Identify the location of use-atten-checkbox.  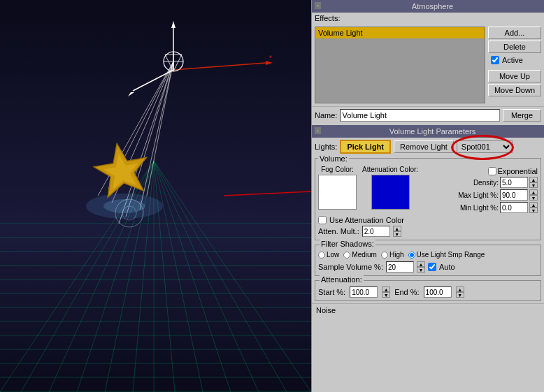
(322, 220).